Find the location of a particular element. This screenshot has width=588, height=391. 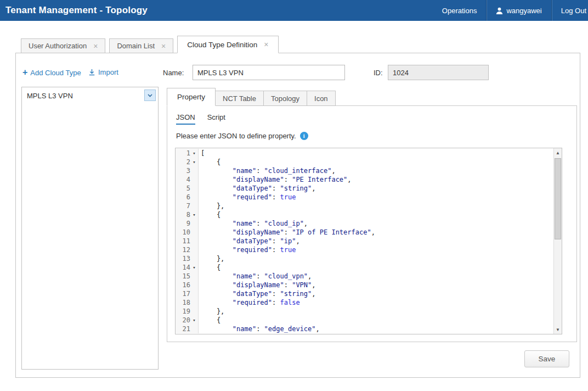

line-number: 15 is located at coordinates (184, 276).